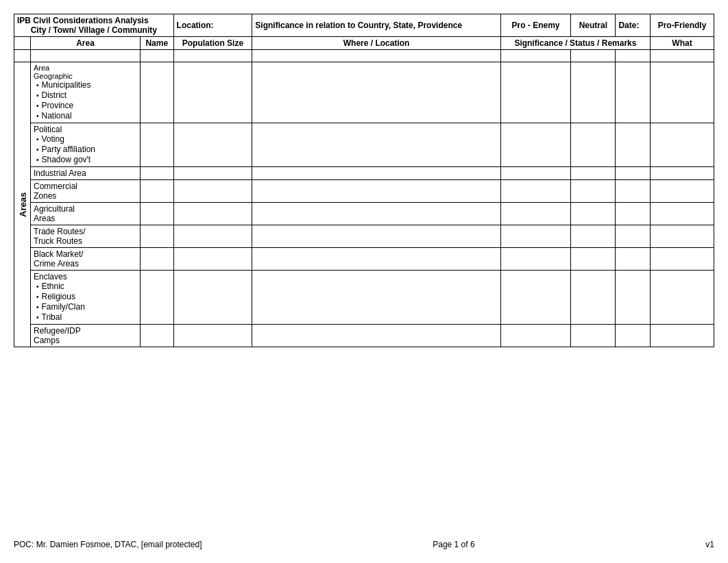  Describe the element at coordinates (85, 101) in the screenshot. I see `geographic-subitems: • Municipalities • District • Province •…` at that location.